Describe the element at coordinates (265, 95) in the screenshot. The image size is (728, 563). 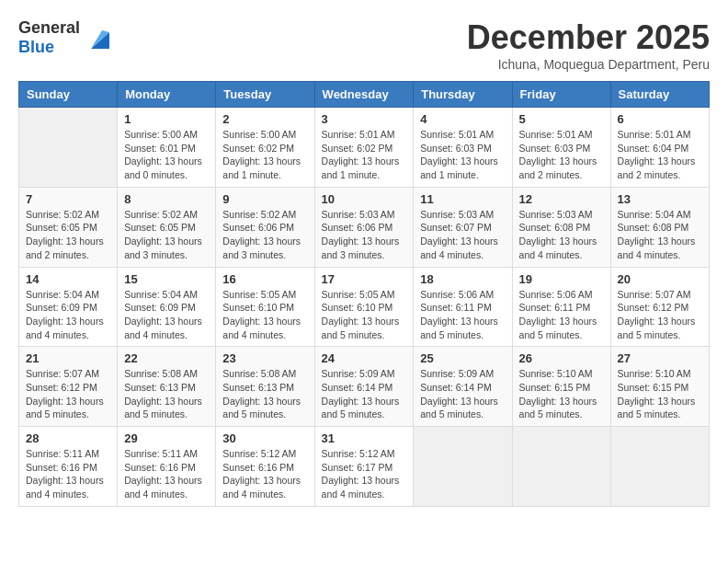
I see `header-tuesday: Tuesday` at that location.